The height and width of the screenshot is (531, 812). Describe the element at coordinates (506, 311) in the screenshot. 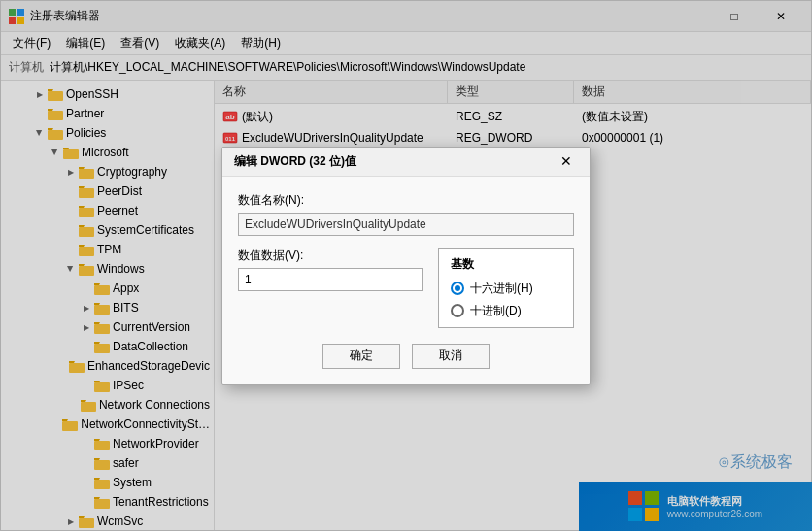

I see `radio-dec: 十进制(D)` at that location.